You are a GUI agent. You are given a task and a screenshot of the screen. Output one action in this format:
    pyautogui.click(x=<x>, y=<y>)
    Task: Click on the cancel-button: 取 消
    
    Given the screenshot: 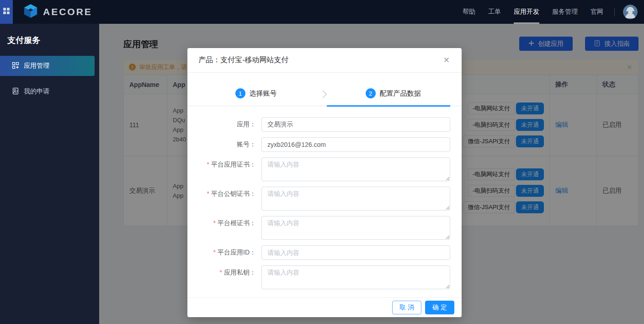 What is the action you would take?
    pyautogui.click(x=407, y=308)
    